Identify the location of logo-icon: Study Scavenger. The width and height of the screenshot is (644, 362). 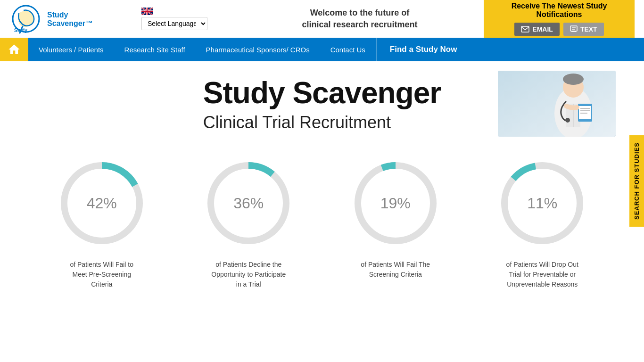
(26, 19).